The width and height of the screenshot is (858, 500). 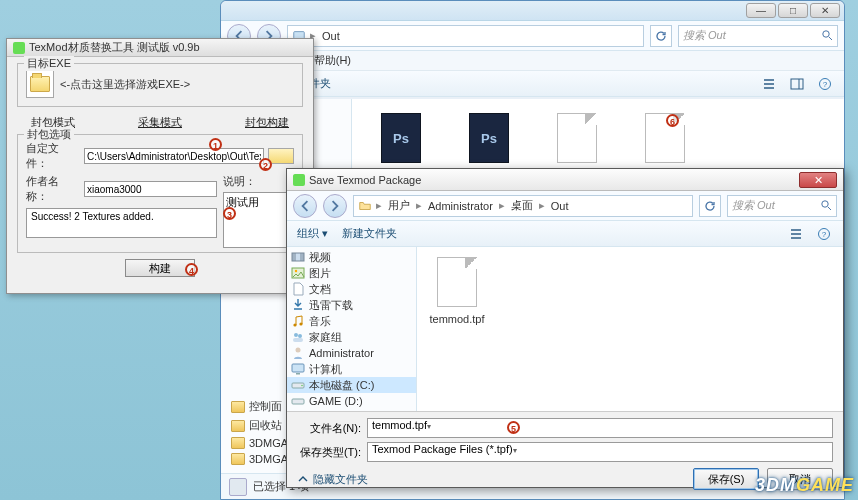 What do you see at coordinates (600, 452) in the screenshot?
I see `type-select: Texmod Package Files (*.tpf)▾` at bounding box center [600, 452].